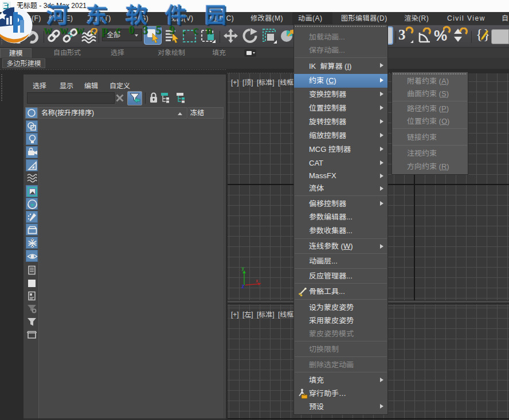 The image size is (509, 420). I want to click on svg-text: x, so click(257, 281).